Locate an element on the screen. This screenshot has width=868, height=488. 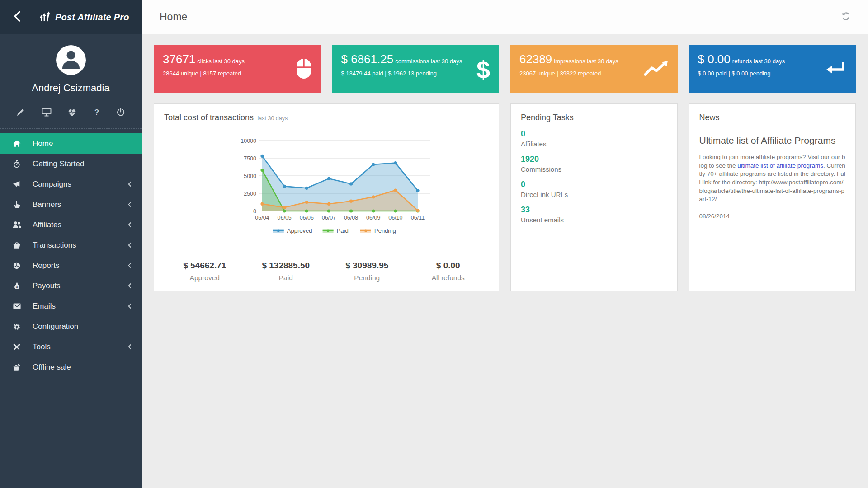
offline-basket-icon is located at coordinates (17, 367).